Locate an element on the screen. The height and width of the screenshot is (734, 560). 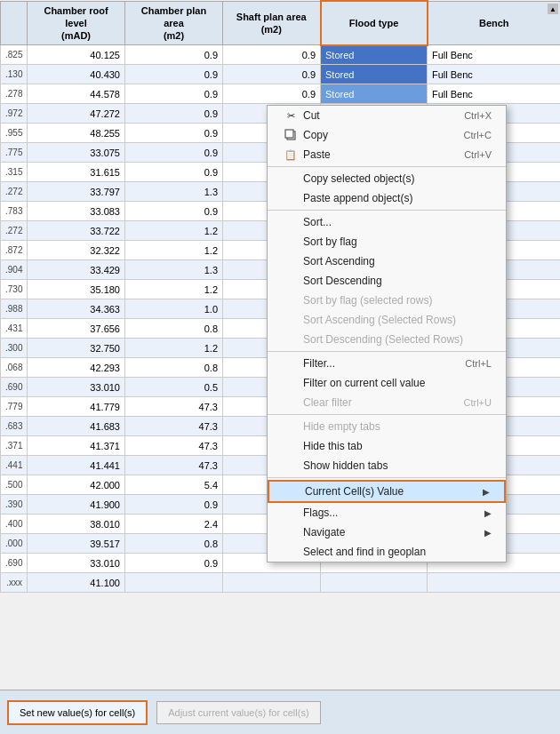
menu-item-shortcut: Ctrl+X is located at coordinates (478, 116).